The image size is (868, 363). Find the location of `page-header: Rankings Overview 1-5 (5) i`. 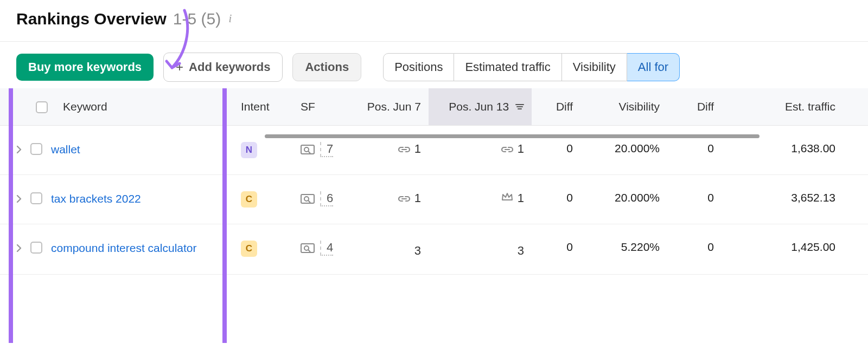

page-header: Rankings Overview 1-5 (5) i is located at coordinates (434, 21).